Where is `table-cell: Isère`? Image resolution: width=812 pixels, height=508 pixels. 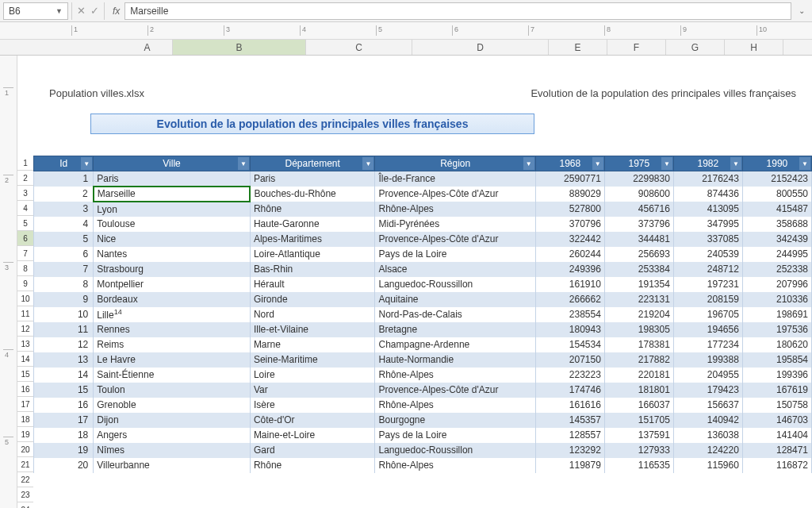
table-cell: Isère is located at coordinates (312, 405).